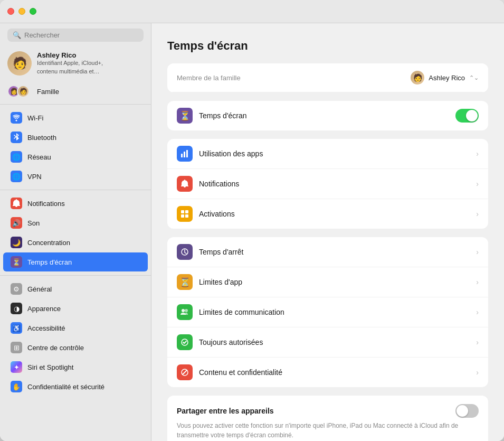 The height and width of the screenshot is (441, 504). What do you see at coordinates (75, 91) in the screenshot?
I see `family-row: 👩 🧑 Famille` at bounding box center [75, 91].